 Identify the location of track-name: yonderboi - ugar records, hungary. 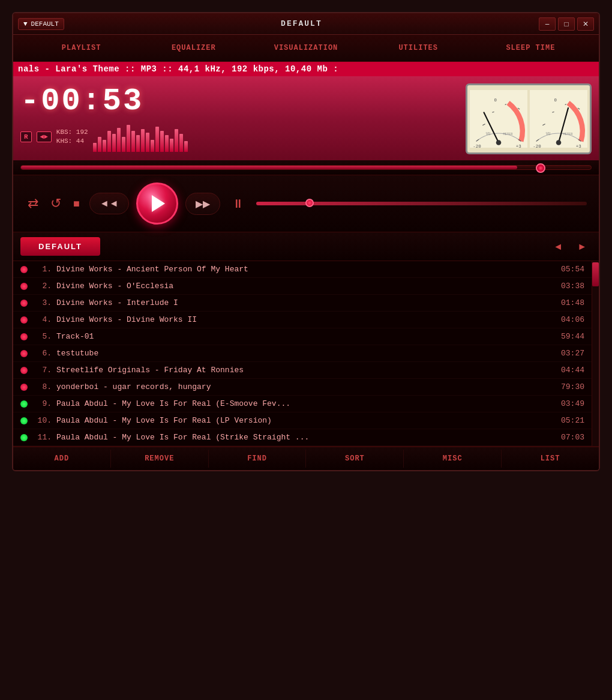
(307, 387).